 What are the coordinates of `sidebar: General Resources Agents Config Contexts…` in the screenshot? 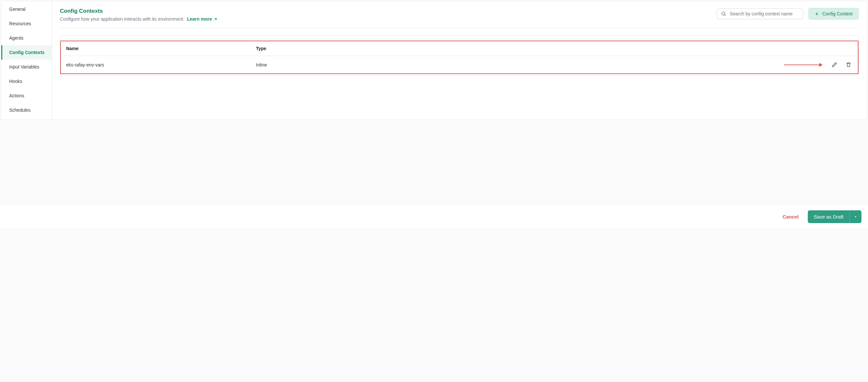 It's located at (27, 60).